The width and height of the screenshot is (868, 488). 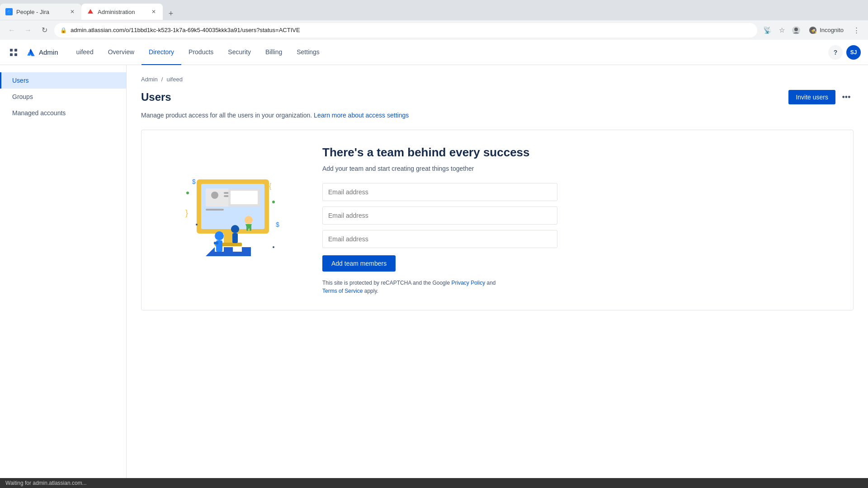 I want to click on browser-actions: 📡 ☆ 🕵 Incognito ⋮, so click(x=812, y=30).